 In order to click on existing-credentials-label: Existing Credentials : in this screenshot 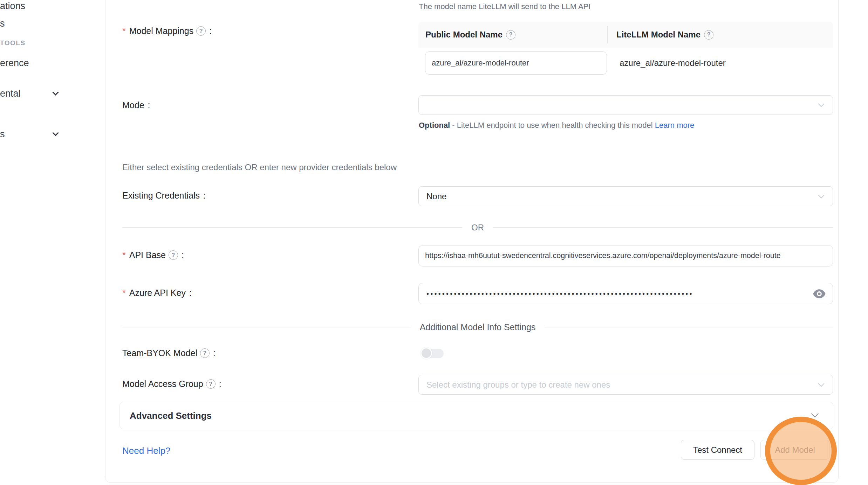, I will do `click(164, 195)`.